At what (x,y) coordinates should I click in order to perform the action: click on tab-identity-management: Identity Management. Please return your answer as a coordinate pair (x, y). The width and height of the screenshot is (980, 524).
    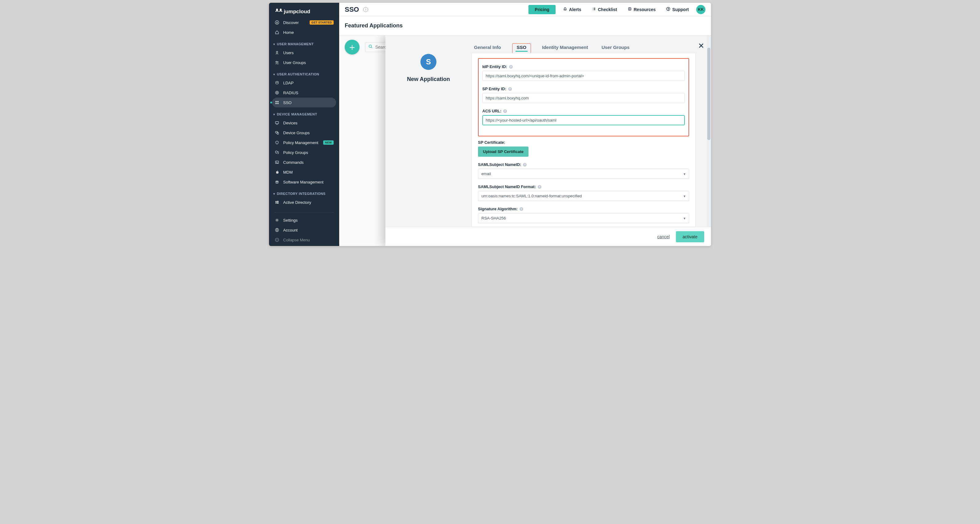
    Looking at the image, I should click on (565, 48).